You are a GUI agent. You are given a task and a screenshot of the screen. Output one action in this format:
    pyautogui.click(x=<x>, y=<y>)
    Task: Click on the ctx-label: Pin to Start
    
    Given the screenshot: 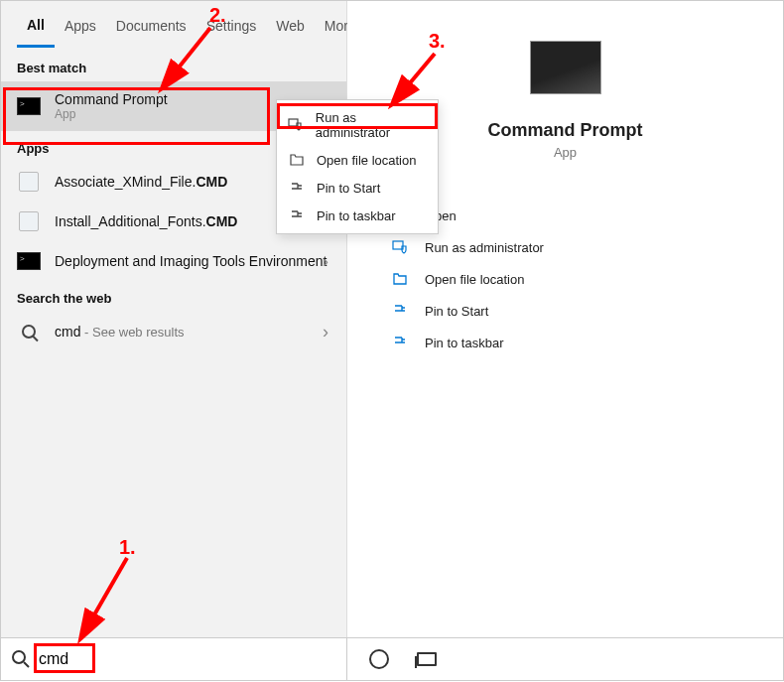 What is the action you would take?
    pyautogui.click(x=348, y=189)
    